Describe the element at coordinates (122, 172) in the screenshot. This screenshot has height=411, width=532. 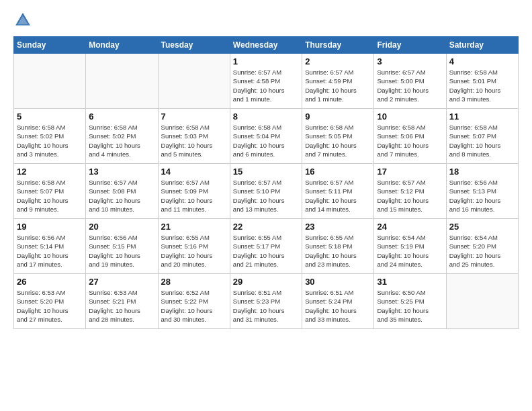
I see `day-number: 13` at that location.